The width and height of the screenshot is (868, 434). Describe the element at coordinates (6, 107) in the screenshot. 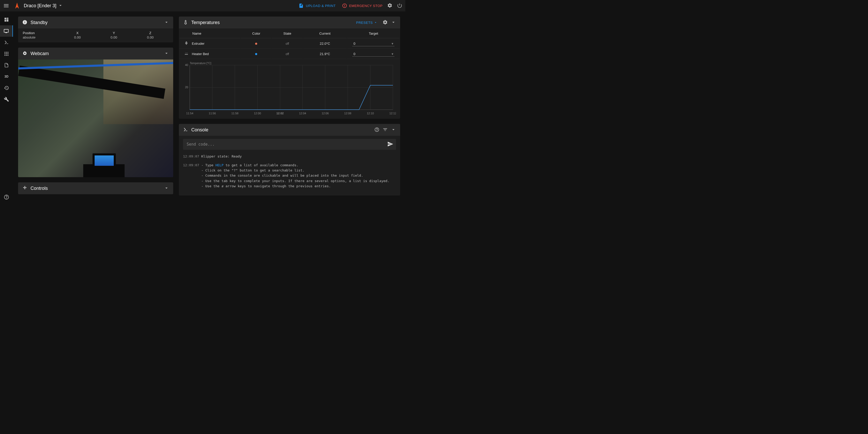

I see `sidebar: 3D` at that location.